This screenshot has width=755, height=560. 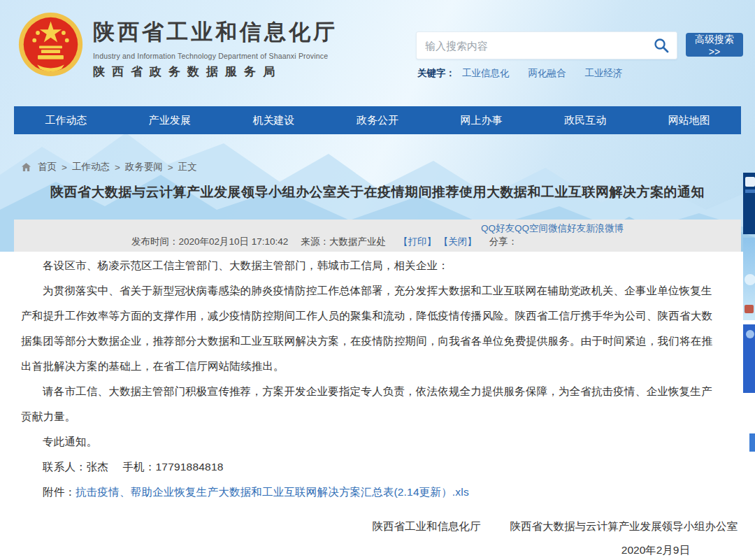 I want to click on nav-item-agency: 机关建设, so click(x=274, y=120).